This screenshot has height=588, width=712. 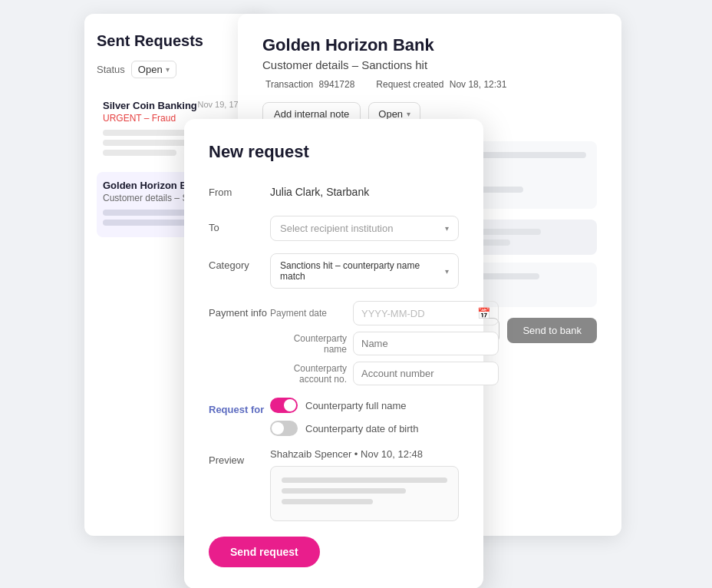 I want to click on category-select: Sanctions hit – counterparty name match …, so click(x=364, y=271).